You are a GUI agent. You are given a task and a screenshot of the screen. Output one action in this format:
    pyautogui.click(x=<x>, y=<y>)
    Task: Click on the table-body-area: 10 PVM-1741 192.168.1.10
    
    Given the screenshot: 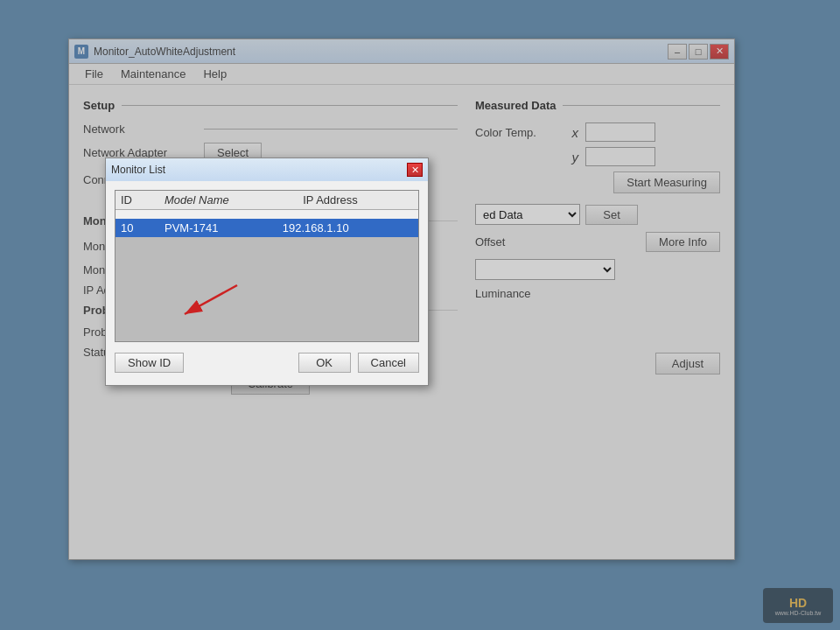 What is the action you would take?
    pyautogui.click(x=267, y=280)
    